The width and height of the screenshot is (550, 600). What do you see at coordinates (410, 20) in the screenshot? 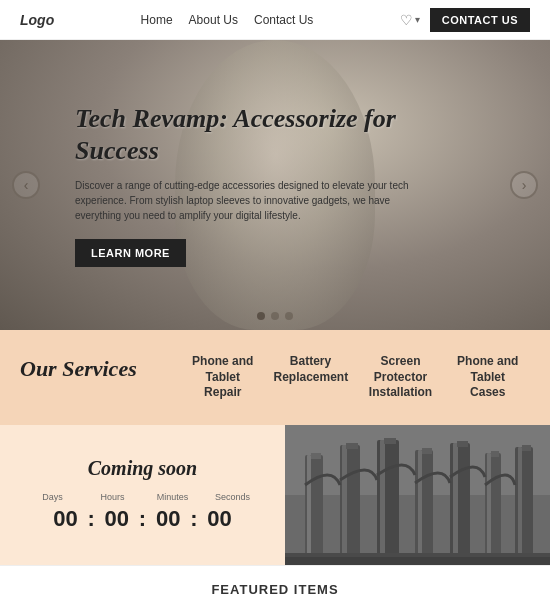
I see `heart-icon: ♡ ▾` at bounding box center [410, 20].